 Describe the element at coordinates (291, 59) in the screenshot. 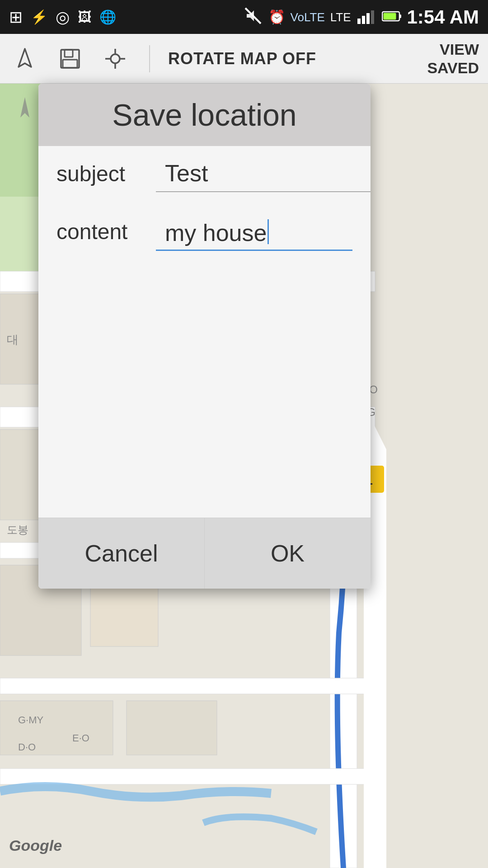

I see `rotate-map-button: ROTATE MAP OFF` at that location.